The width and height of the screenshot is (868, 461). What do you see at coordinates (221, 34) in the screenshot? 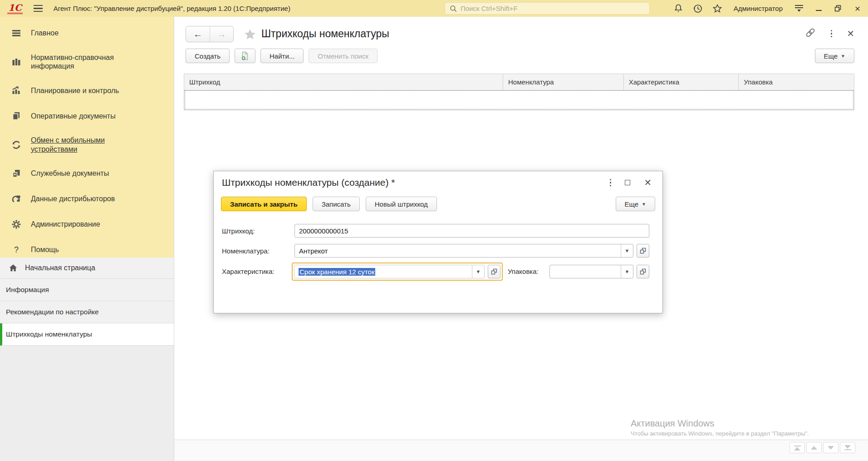
I see `forward-button: →` at bounding box center [221, 34].